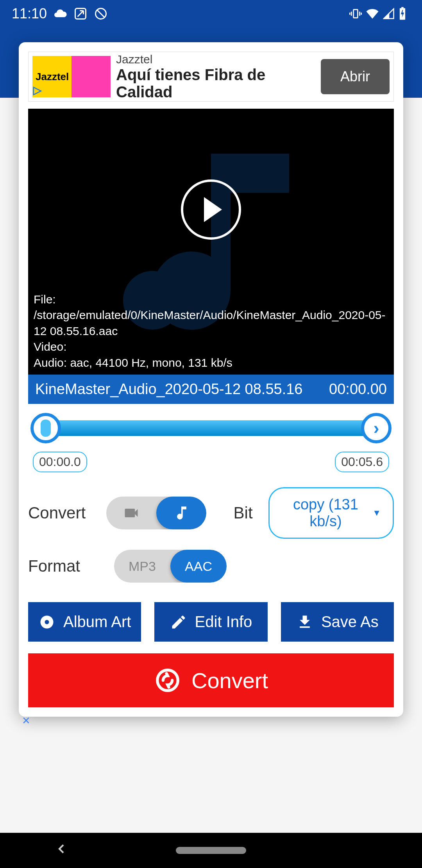 This screenshot has height=868, width=422. I want to click on do-not-disturb-icon, so click(101, 14).